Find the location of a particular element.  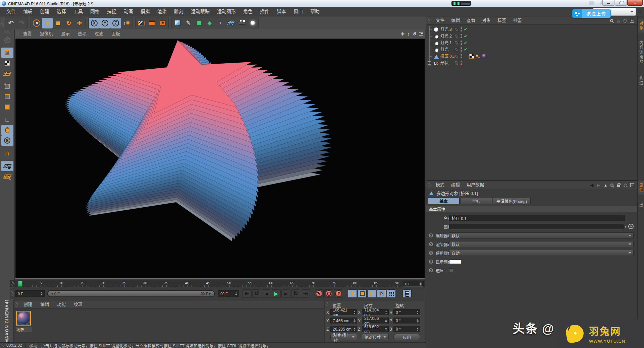

attribute-menu-item-1: 编辑 is located at coordinates (455, 185).